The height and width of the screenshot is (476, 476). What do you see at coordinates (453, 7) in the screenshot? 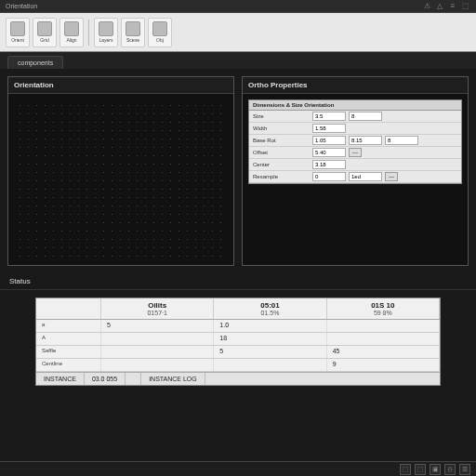
I see `menu-icon: ≡` at bounding box center [453, 7].